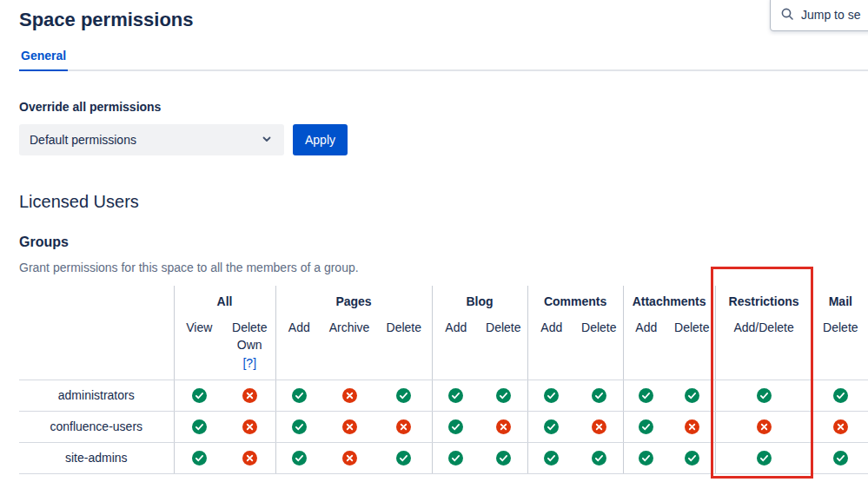 This screenshot has width=868, height=482. I want to click on table-row-administrators: administrators, so click(443, 395).